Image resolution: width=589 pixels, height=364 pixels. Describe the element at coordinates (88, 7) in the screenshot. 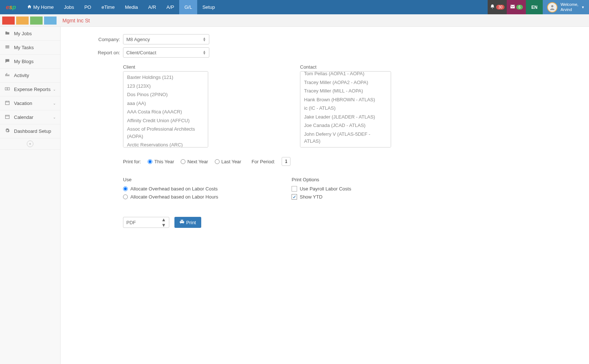

I see `nav-item-po: PO` at that location.